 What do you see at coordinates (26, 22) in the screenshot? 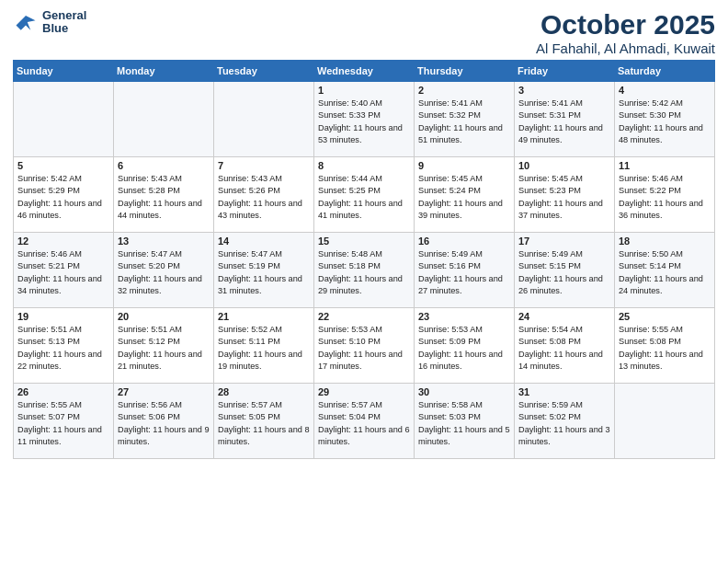
I see `logo-icon` at bounding box center [26, 22].